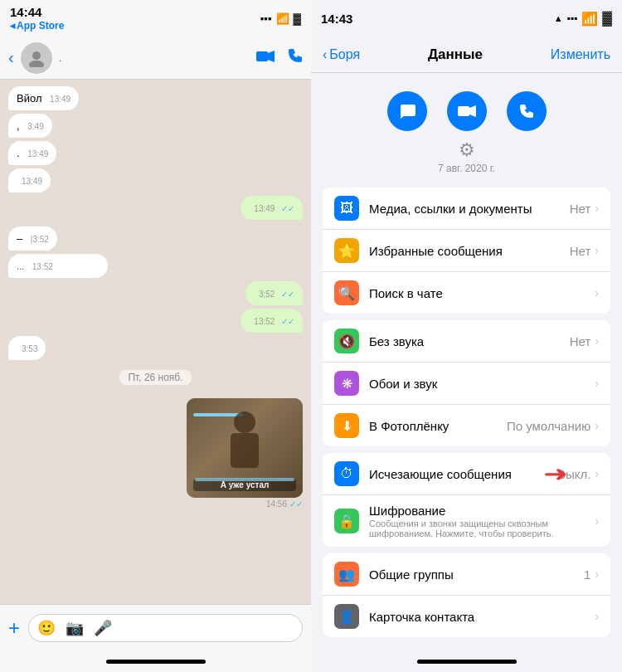  Describe the element at coordinates (527, 111) in the screenshot. I see `phone-action-button` at that location.